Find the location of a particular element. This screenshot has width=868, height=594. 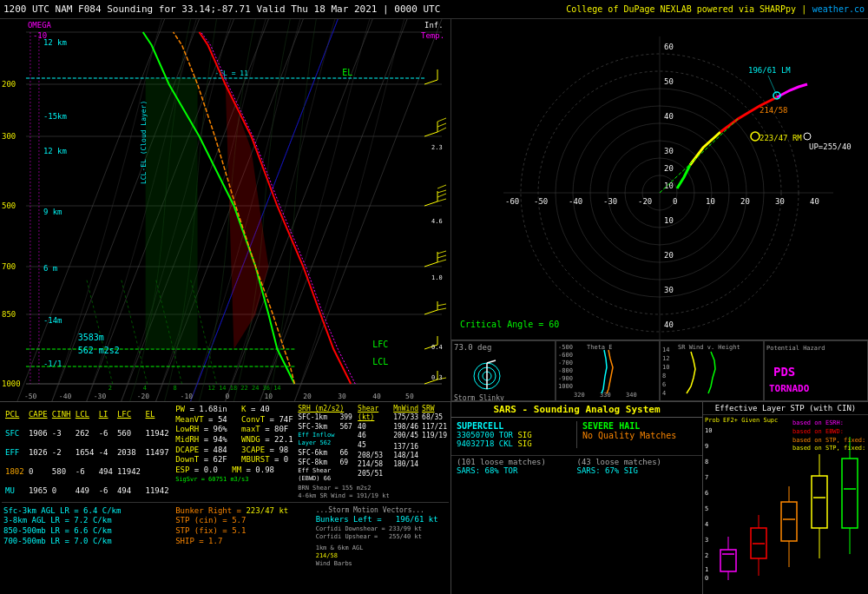

svg-text: Prob EF2+ Given Supc is located at coordinates (741, 420).